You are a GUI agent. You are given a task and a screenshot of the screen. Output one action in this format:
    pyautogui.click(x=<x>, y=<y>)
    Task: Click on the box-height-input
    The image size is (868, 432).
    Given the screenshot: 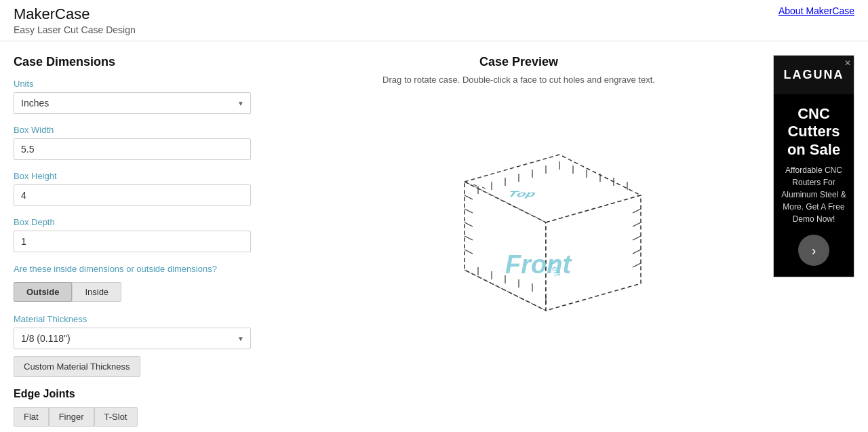 What is the action you would take?
    pyautogui.click(x=132, y=195)
    